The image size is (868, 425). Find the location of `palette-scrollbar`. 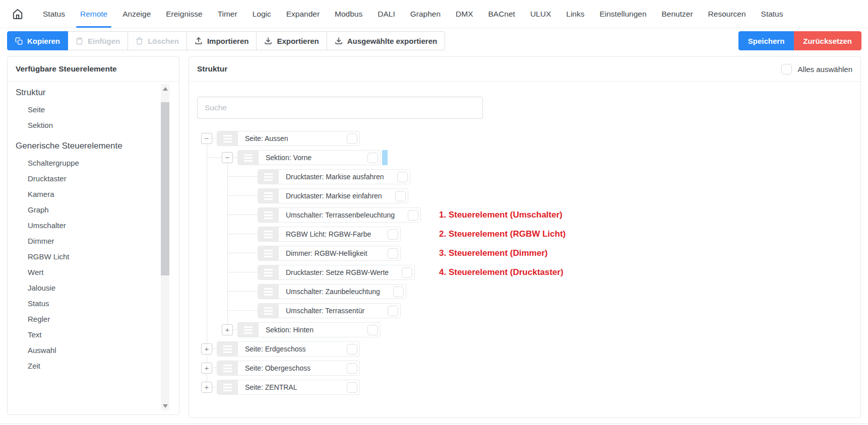

palette-scrollbar is located at coordinates (165, 247).